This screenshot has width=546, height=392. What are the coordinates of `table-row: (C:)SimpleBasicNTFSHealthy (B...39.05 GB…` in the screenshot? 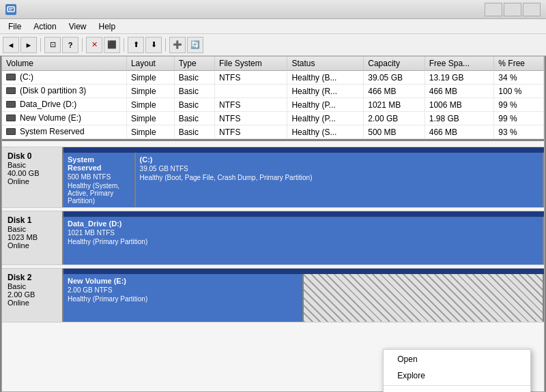 It's located at (273, 78).